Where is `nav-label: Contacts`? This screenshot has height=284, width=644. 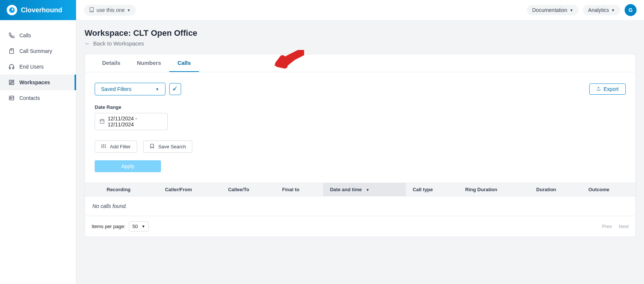 nav-label: Contacts is located at coordinates (30, 98).